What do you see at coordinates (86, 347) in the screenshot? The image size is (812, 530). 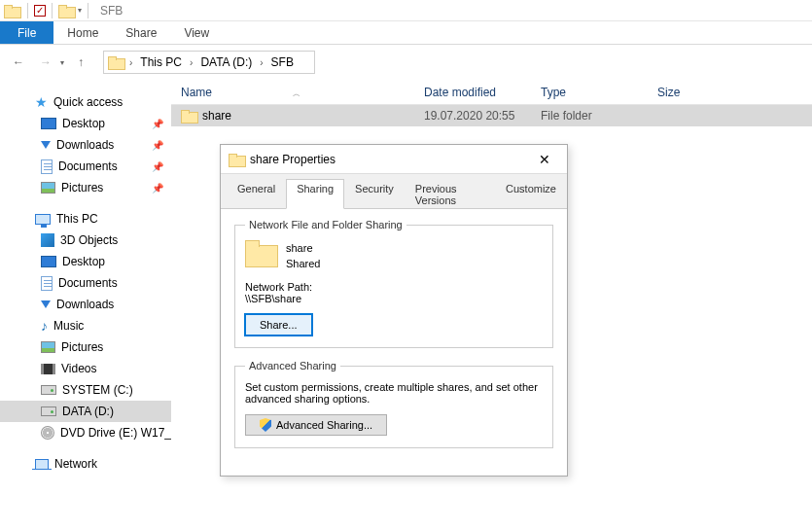 I see `sidebar-item: Pictures` at bounding box center [86, 347].